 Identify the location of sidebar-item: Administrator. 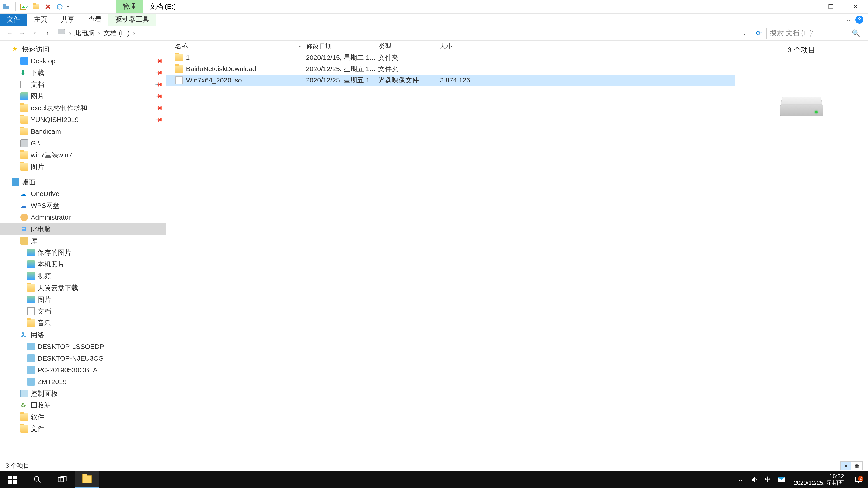
(83, 218).